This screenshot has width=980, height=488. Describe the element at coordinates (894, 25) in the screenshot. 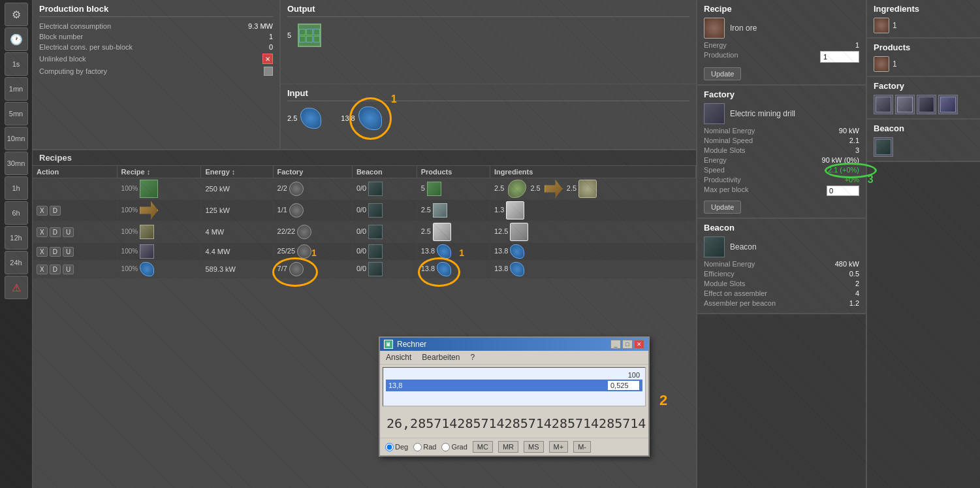

I see `ingredients-count: 1` at that location.